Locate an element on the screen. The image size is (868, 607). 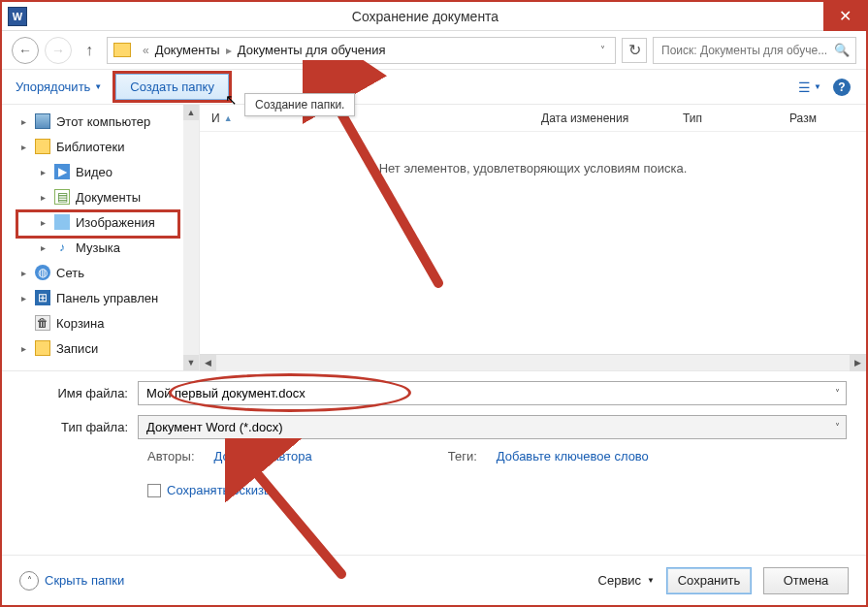
new-folder-tooltip: Создание папки. is located at coordinates (300, 105).